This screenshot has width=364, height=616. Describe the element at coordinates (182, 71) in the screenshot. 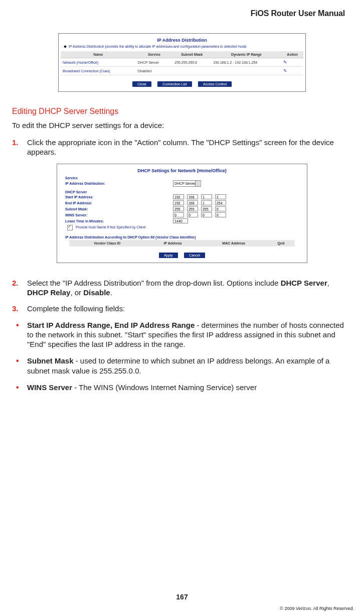

I see `table-row: Broadband Connection (Coax) Disabled ✎` at that location.